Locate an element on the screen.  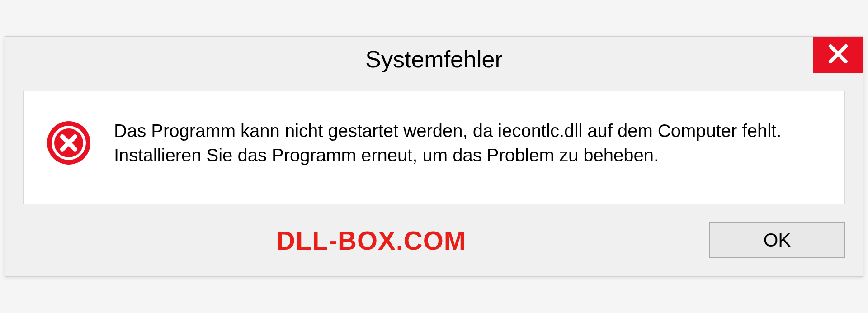
ok-button: OK is located at coordinates (777, 240).